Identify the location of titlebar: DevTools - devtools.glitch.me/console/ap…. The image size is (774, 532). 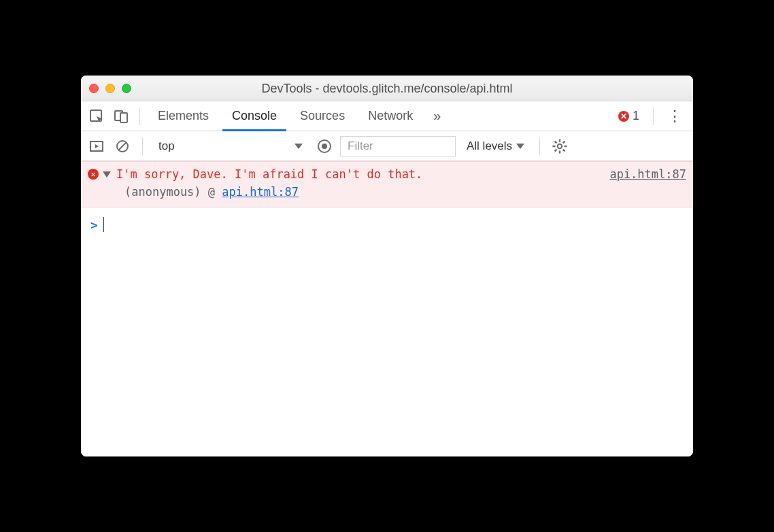
(387, 88).